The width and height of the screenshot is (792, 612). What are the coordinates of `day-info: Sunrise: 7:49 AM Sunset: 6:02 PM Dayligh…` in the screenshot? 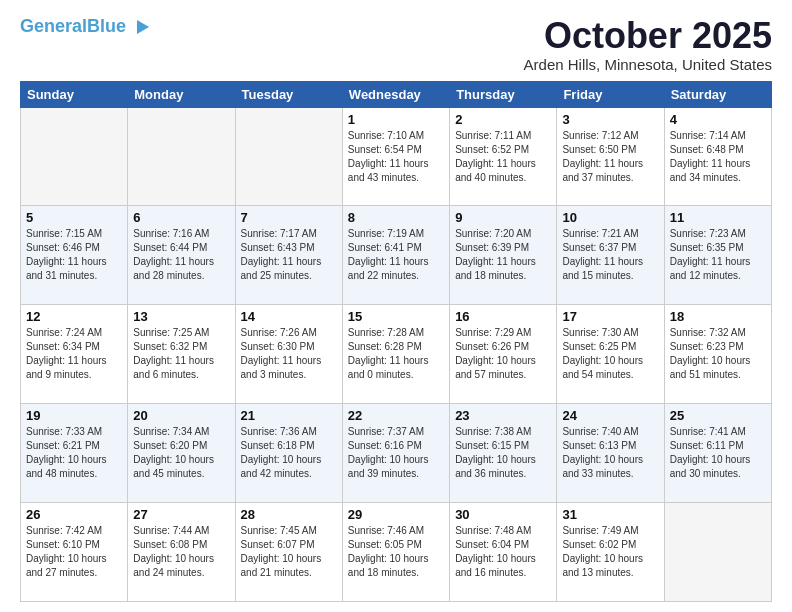 It's located at (610, 552).